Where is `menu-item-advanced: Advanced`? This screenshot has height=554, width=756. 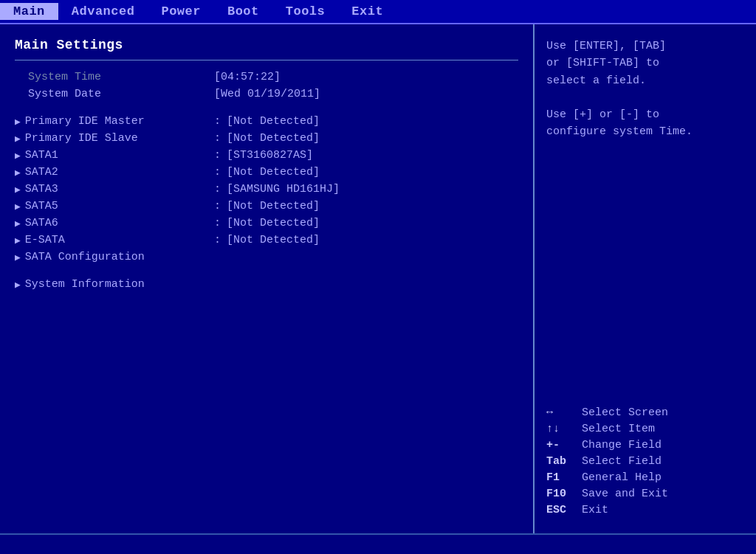 menu-item-advanced: Advanced is located at coordinates (103, 12).